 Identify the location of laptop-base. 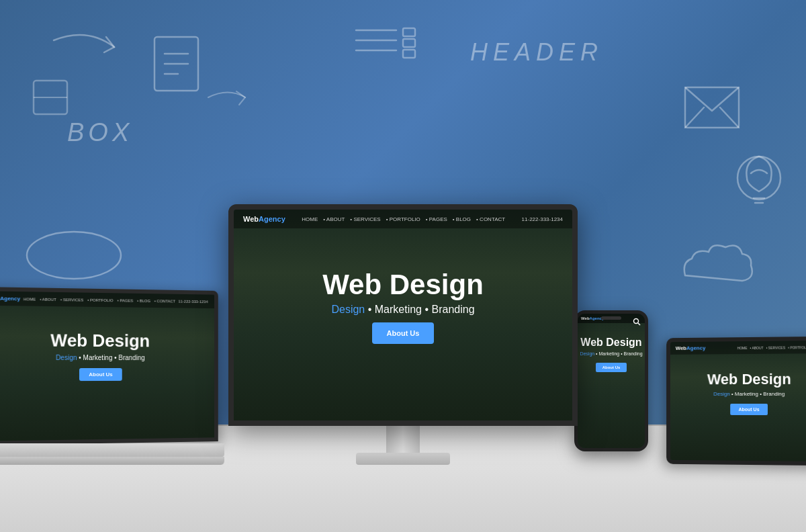
(112, 450).